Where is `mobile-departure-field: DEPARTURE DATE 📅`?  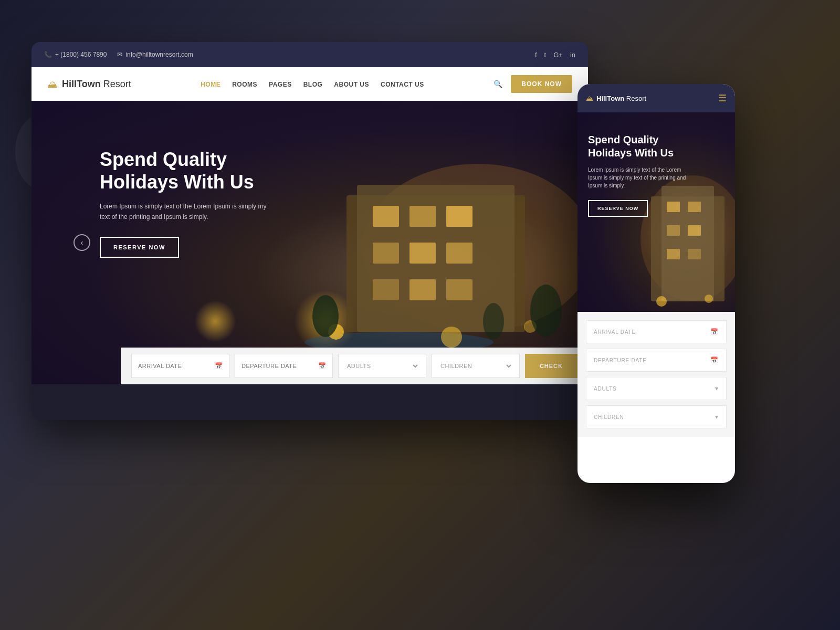
mobile-departure-field: DEPARTURE DATE 📅 is located at coordinates (656, 360).